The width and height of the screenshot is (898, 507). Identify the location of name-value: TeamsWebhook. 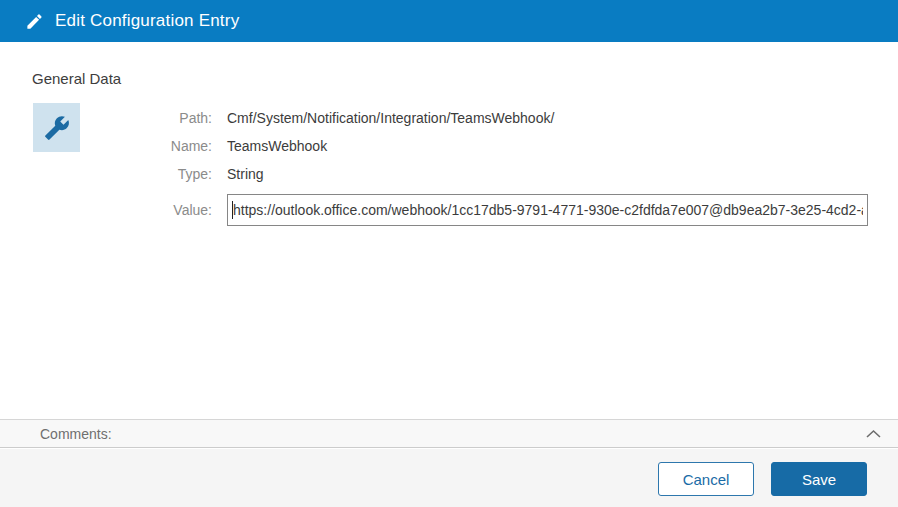
(277, 146).